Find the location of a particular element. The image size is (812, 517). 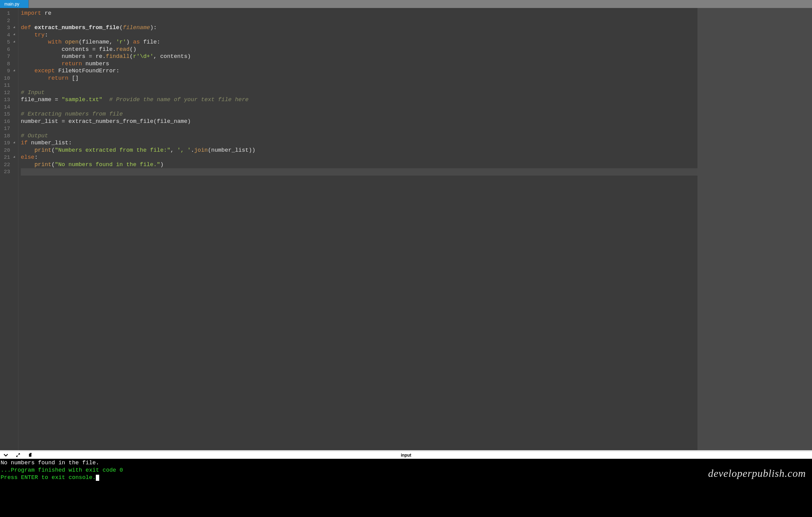

code-line: number_list = extract_numbers_from_file(… is located at coordinates (416, 121).